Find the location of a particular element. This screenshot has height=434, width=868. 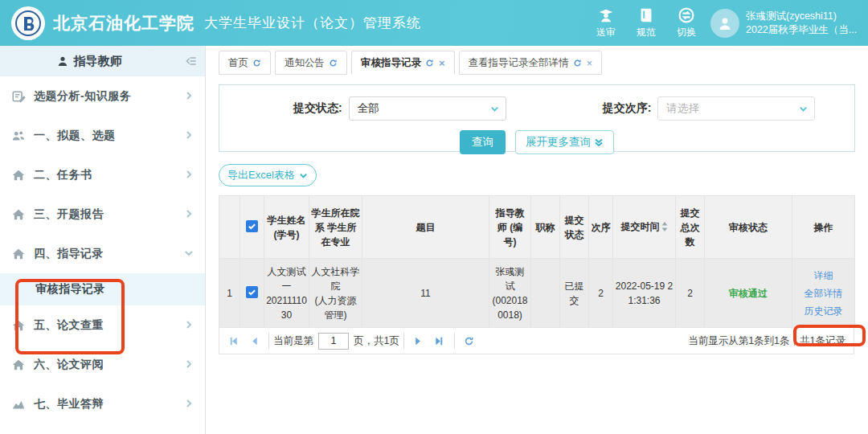

prev-page-icon is located at coordinates (254, 341).